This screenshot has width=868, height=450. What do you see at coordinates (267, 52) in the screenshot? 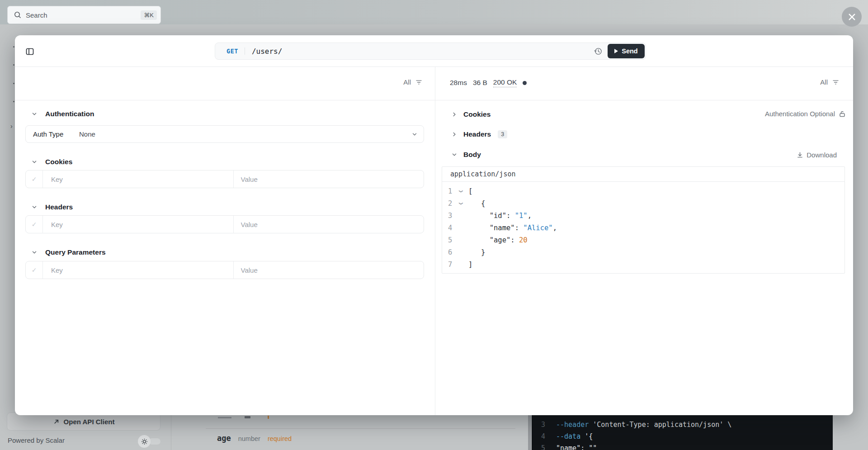
I see `request-url: /users/` at bounding box center [267, 52].